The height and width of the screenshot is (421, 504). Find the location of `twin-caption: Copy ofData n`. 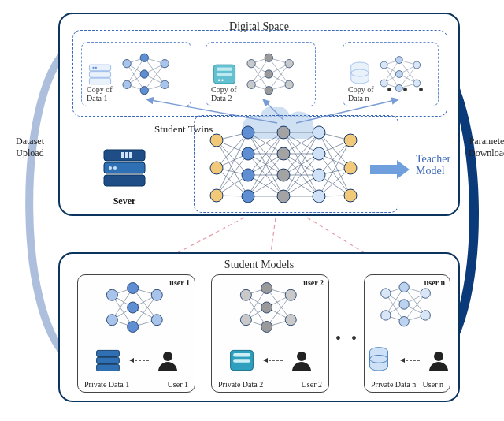

twin-caption: Copy ofData n is located at coordinates (361, 95).